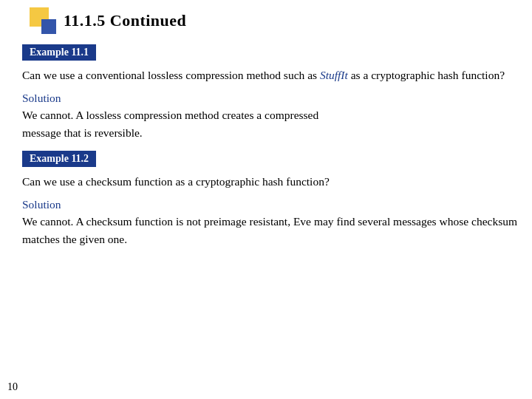 The image size is (532, 399). I want to click on stuffit-text: StuffIt, so click(334, 75).